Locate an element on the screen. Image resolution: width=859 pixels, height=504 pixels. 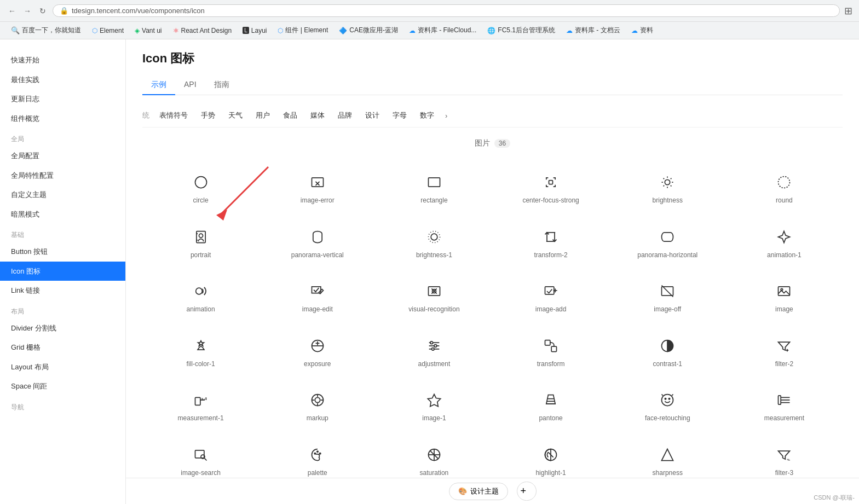
icon-animation-1: animation-1 is located at coordinates (784, 244).